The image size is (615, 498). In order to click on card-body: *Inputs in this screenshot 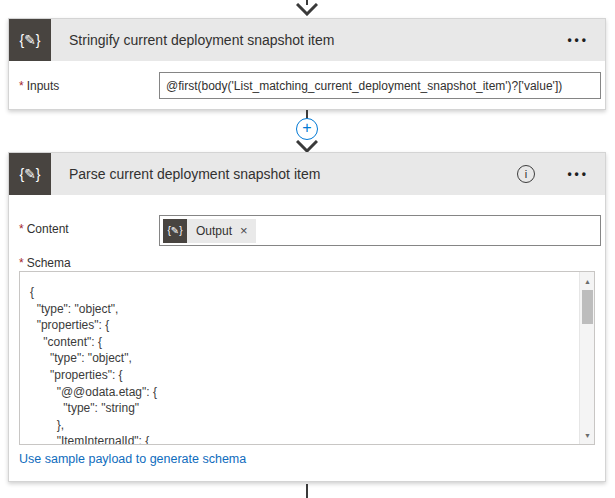, I will do `click(307, 86)`.